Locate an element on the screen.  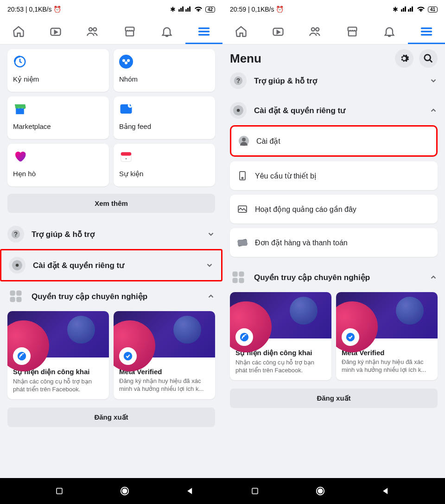
shortcut-label: Sự kiện is located at coordinates (164, 174).